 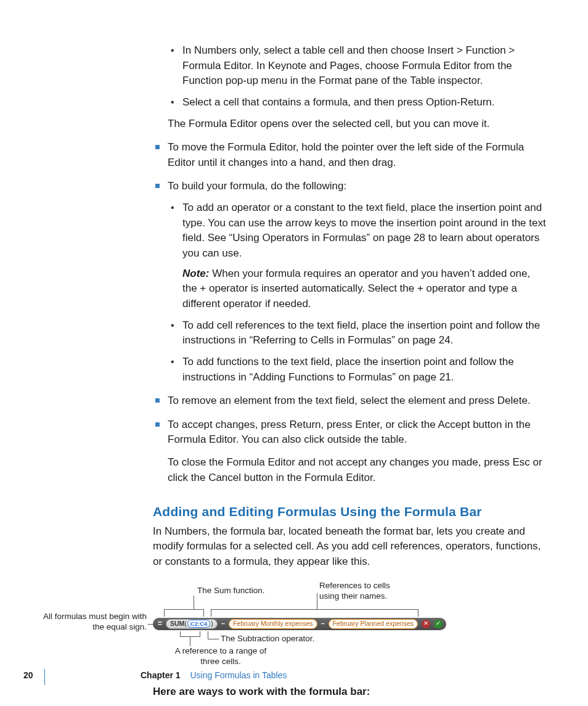 What do you see at coordinates (339, 102) in the screenshot?
I see `text: Select a cell that contains a formula, a…` at bounding box center [339, 102].